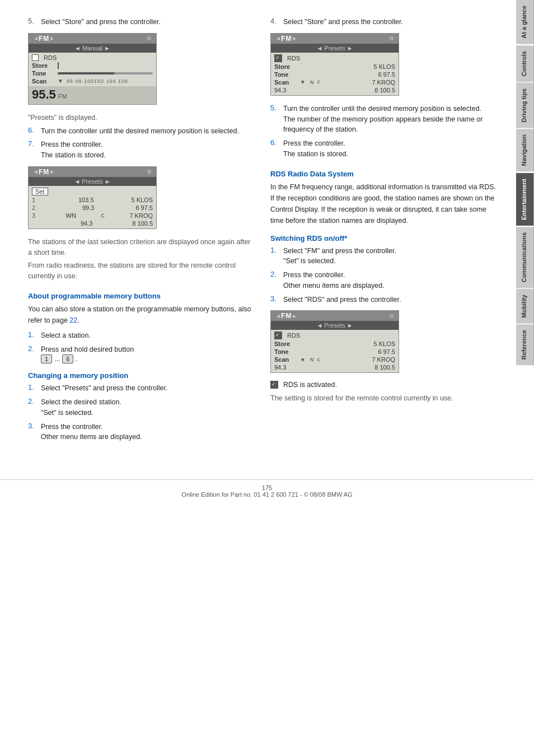 This screenshot has height=756, width=534. Describe the element at coordinates (141, 336) in the screenshot. I see `prog-step-1: 1. Select a station.` at that location.